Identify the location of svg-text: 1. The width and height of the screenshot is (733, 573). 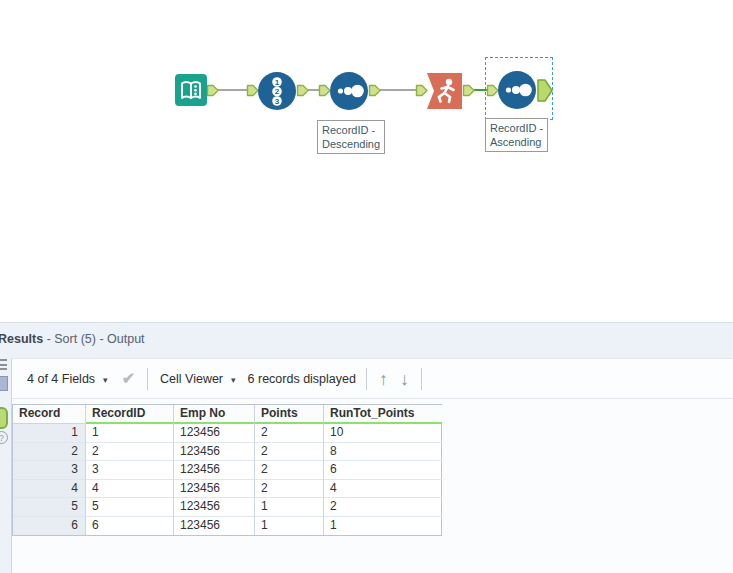
(278, 82).